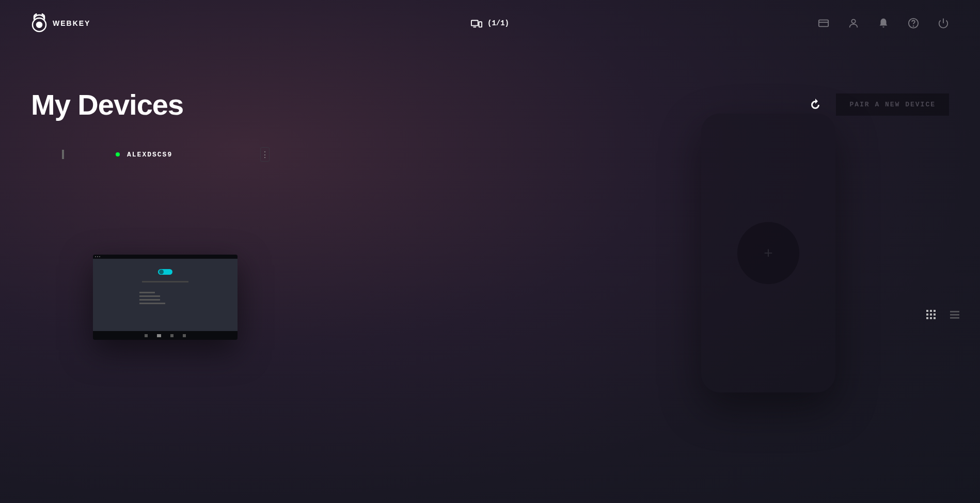 The image size is (980, 503). What do you see at coordinates (150, 155) in the screenshot?
I see `device-name: ALEXDSCS9` at bounding box center [150, 155].